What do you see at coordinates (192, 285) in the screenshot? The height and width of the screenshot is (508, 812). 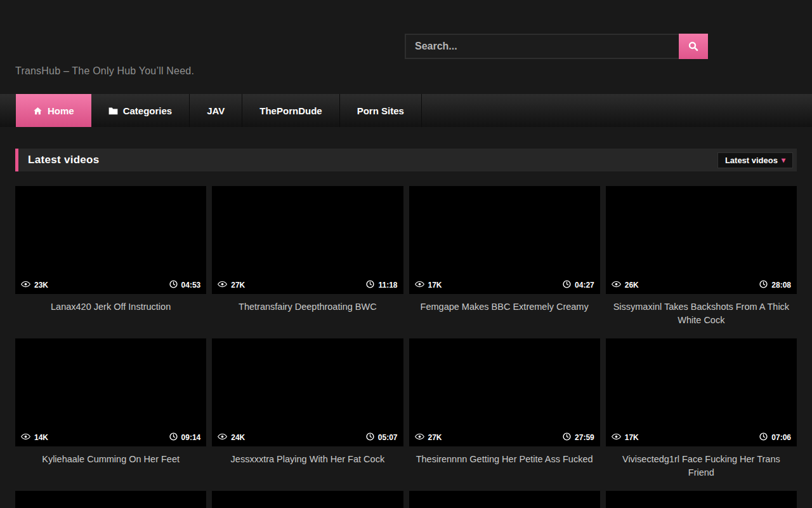 I see `duration-value: 04:53` at bounding box center [192, 285].